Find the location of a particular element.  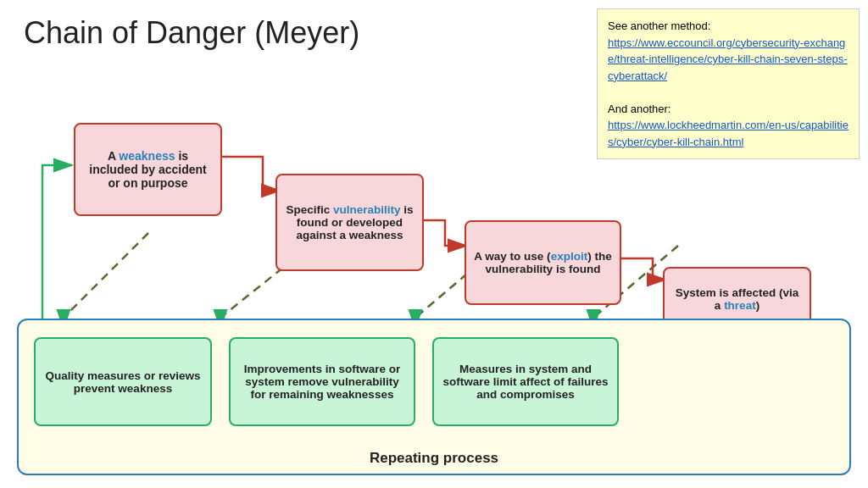

green-box-quality: Quality measures or reviews prevent weak… is located at coordinates (123, 381).